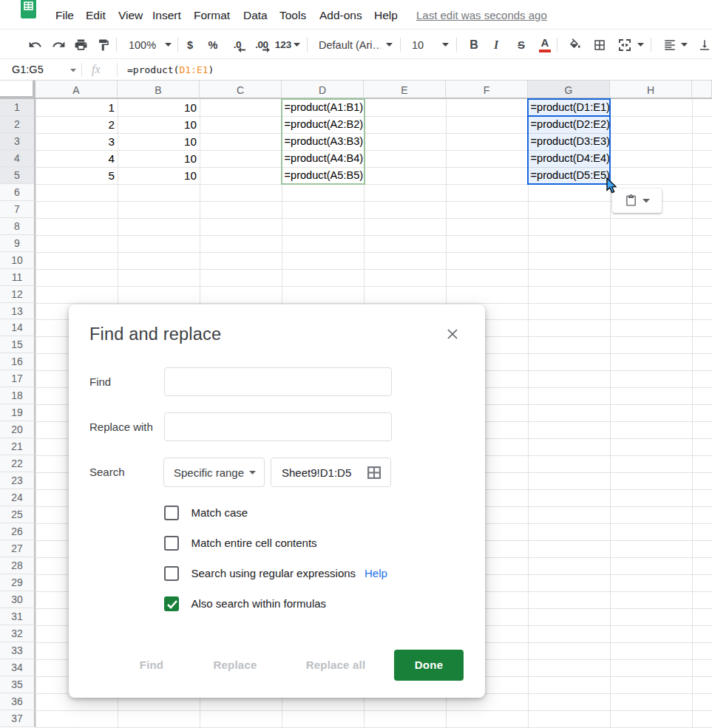 The height and width of the screenshot is (728, 712). What do you see at coordinates (18, 498) in the screenshot?
I see `row-header-24: 24` at bounding box center [18, 498].